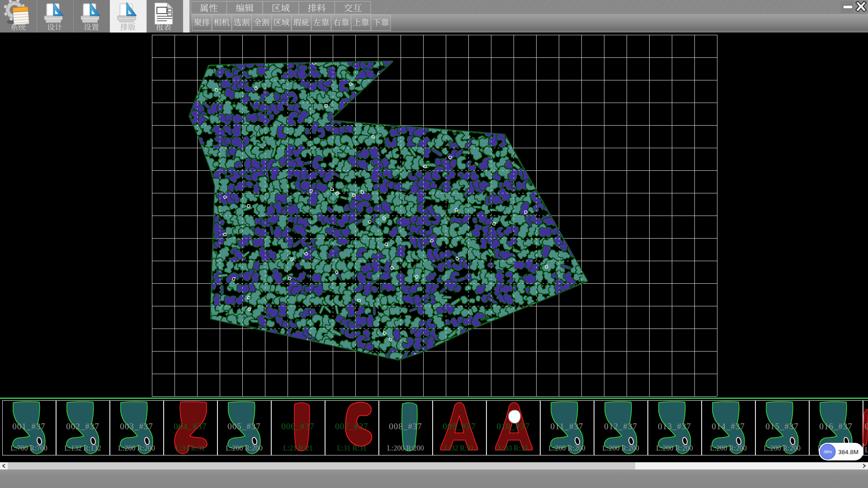 The image size is (868, 488). Describe the element at coordinates (29, 448) in the screenshot. I see `svg-text: L:700 R:700` at that location.